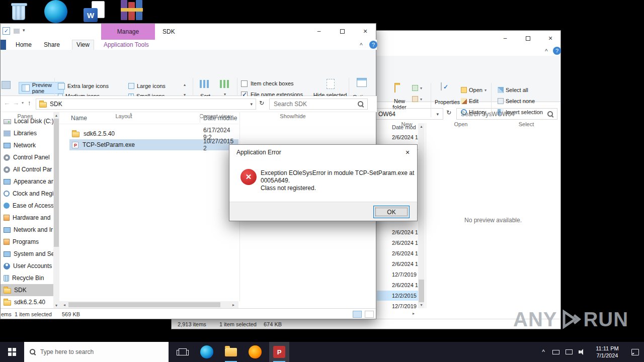 This screenshot has width=644, height=362. Describe the element at coordinates (185, 84) in the screenshot. I see `layout-scroll-up-icon` at that location.